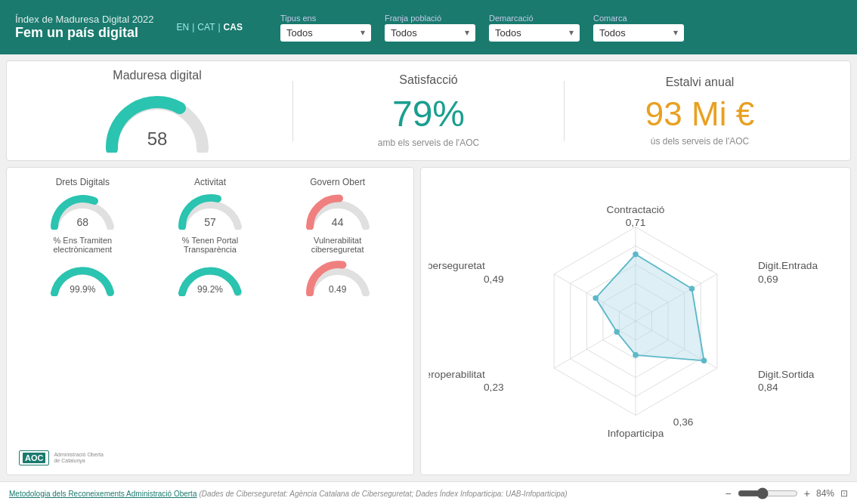  Describe the element at coordinates (289, 493) in the screenshot. I see `footer-left: Metodologia dels Reconeixements Administ…` at that location.